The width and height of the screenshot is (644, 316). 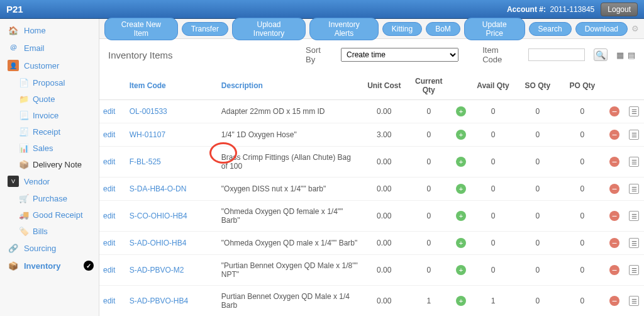 What do you see at coordinates (372, 301) in the screenshot?
I see `table-row: editS-AD-PBVO-HB4Purtian Bennet Oxygen Q…` at bounding box center [372, 301].